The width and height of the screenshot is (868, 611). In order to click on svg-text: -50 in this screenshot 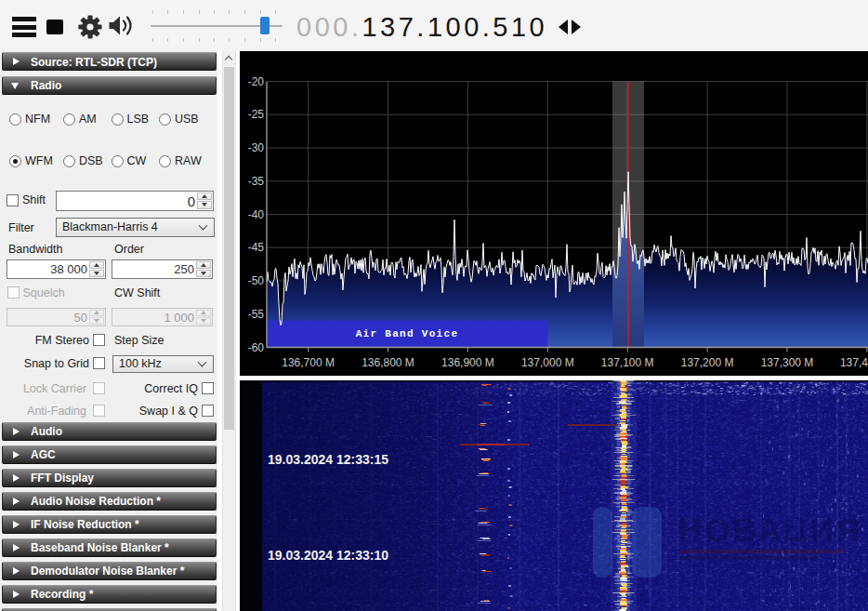, I will do `click(256, 281)`.